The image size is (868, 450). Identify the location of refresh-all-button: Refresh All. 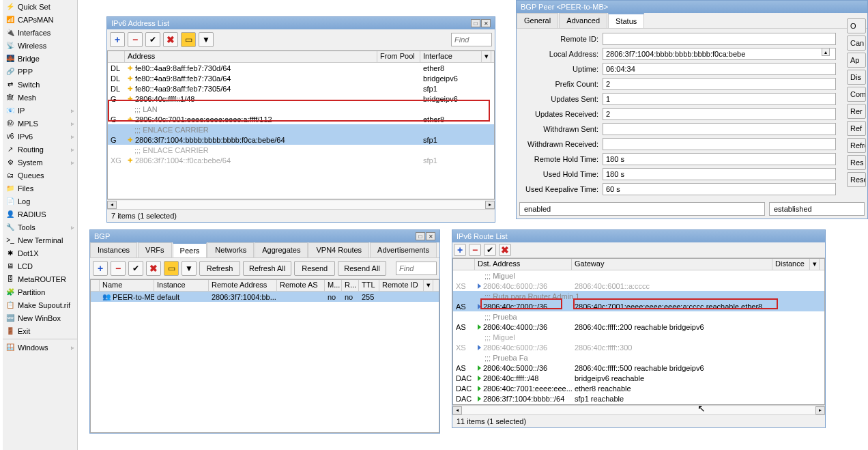
(267, 268).